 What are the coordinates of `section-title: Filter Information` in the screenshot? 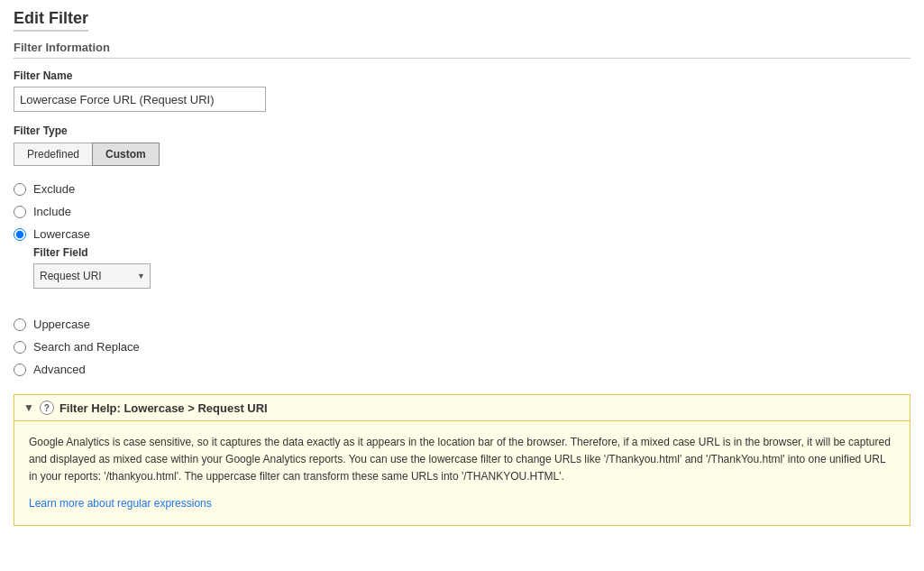 It's located at (462, 50).